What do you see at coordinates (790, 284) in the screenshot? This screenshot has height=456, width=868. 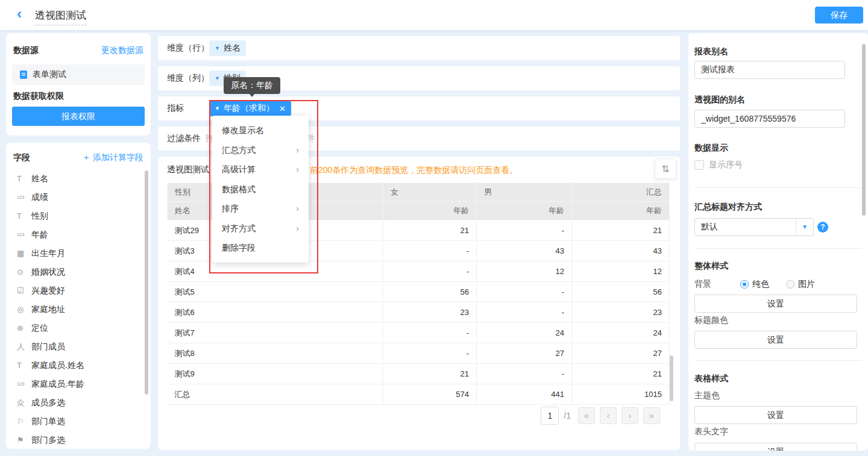 I see `image-radio` at bounding box center [790, 284].